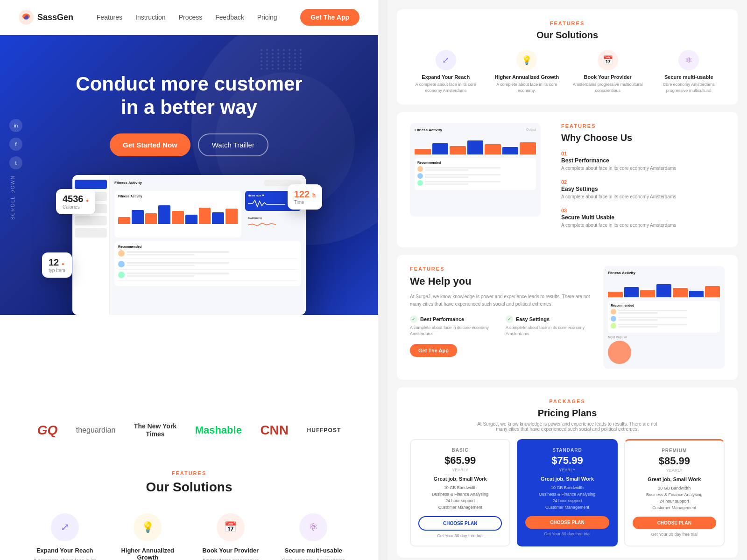  I want to click on premium-price: $85.99, so click(674, 461).